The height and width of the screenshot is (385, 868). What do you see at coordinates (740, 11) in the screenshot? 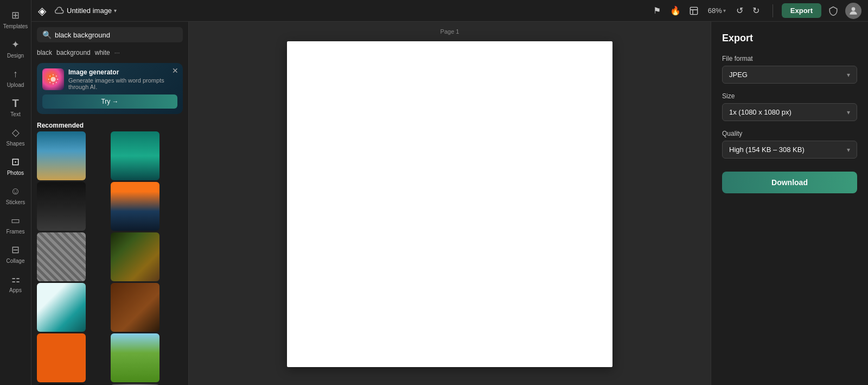
I see `undo-button: ↺` at bounding box center [740, 11].